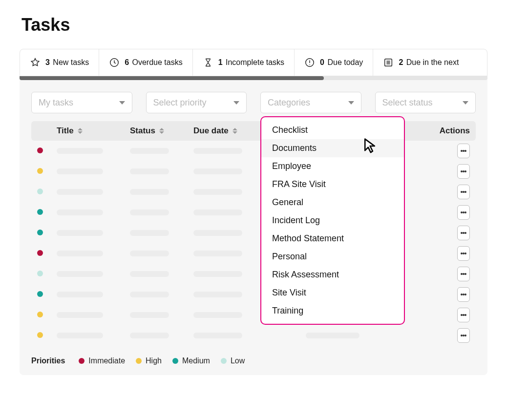 The width and height of the screenshot is (507, 420). Describe the element at coordinates (333, 202) in the screenshot. I see `dropdown-item: General` at that location.